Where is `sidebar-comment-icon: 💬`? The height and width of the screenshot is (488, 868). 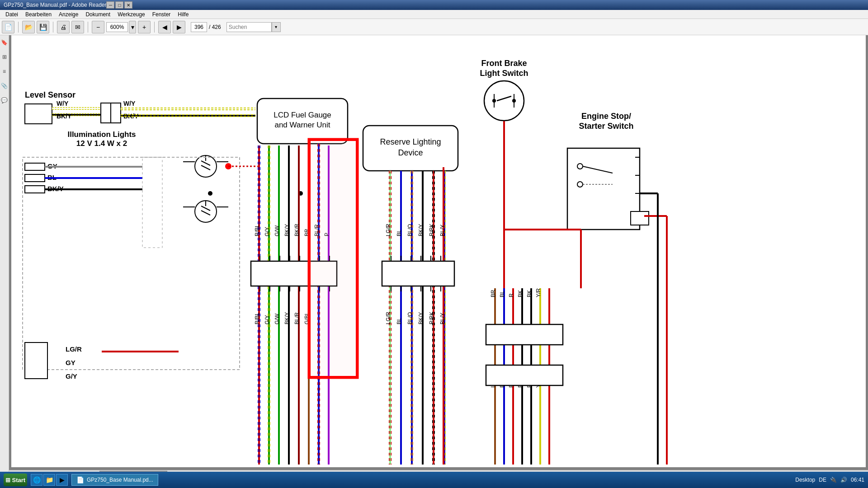
sidebar-comment-icon: 💬 is located at coordinates (5, 100).